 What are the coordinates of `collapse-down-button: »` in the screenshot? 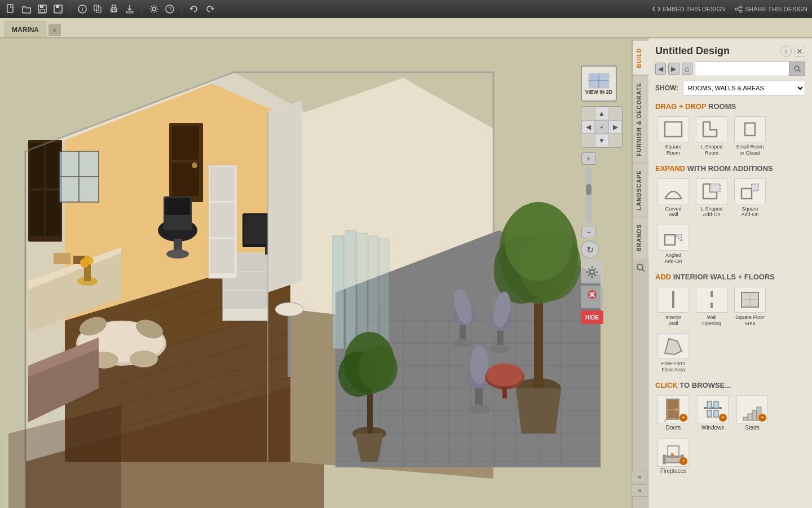 It's located at (639, 491).